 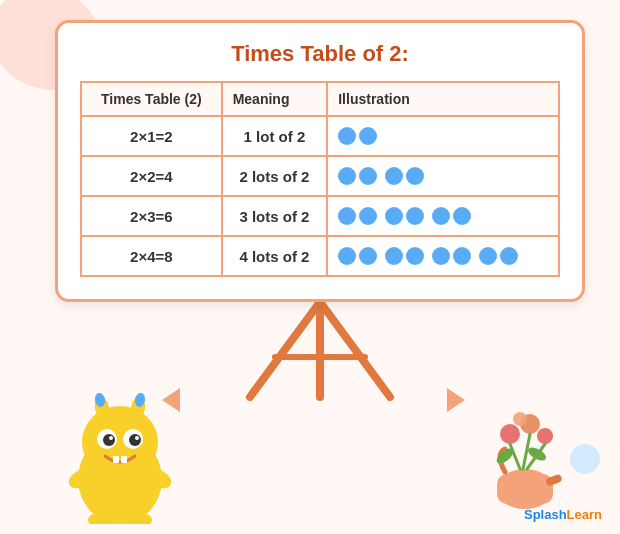 I want to click on cell-equation: 2×1=2, so click(x=152, y=136).